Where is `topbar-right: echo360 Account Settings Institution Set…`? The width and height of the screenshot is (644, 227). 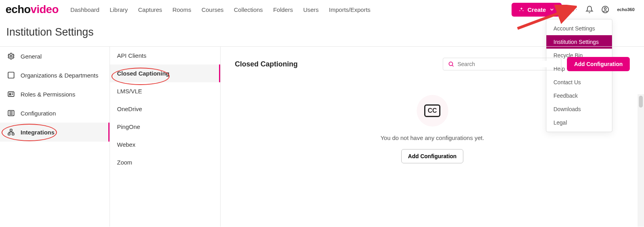 topbar-right: echo360 Account Settings Institution Set… is located at coordinates (602, 9).